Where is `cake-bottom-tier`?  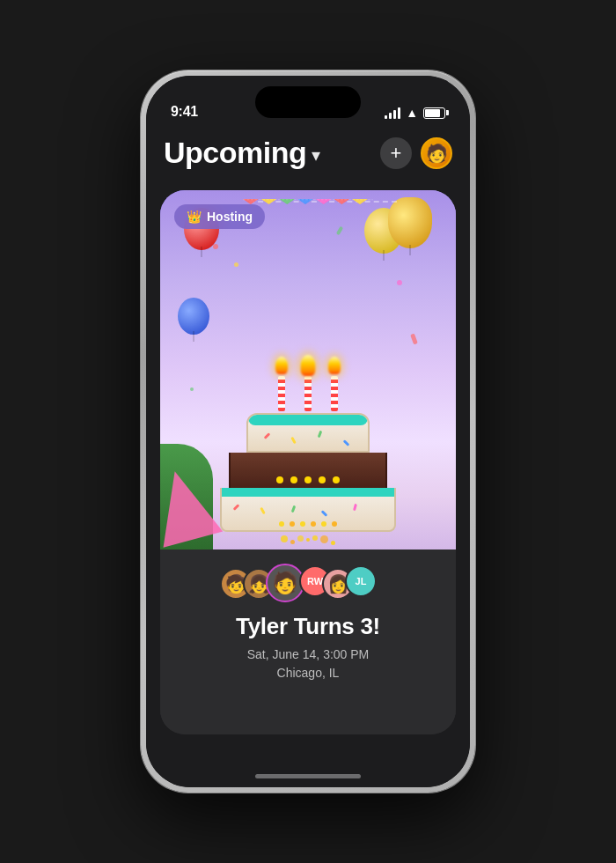 cake-bottom-tier is located at coordinates (308, 510).